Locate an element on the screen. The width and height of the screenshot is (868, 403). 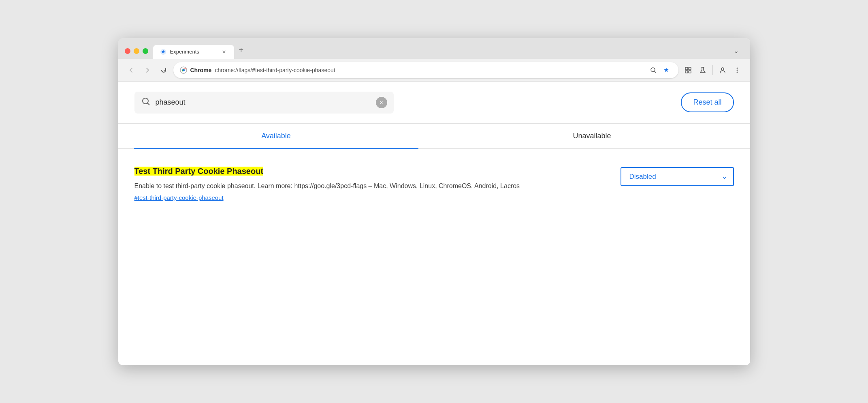
tab-overflow-button: ⌄ is located at coordinates (736, 51).